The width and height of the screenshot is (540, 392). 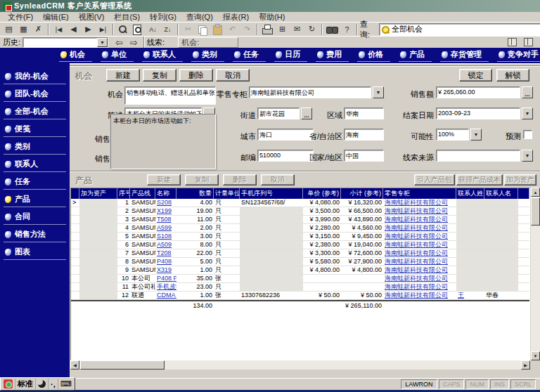 What do you see at coordinates (76, 55) in the screenshot?
I see `tab-机会: 机会` at bounding box center [76, 55].